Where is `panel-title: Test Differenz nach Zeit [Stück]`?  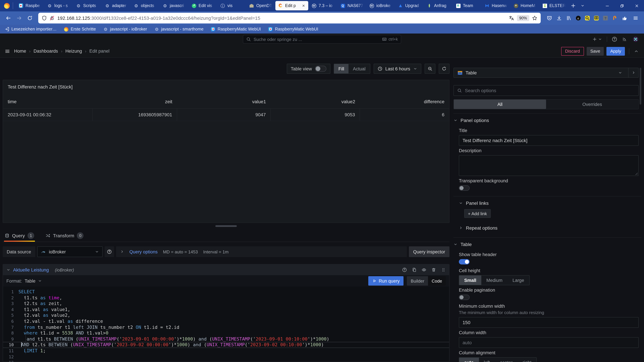 panel-title: Test Differenz nach Zeit [Stück] is located at coordinates (226, 90).